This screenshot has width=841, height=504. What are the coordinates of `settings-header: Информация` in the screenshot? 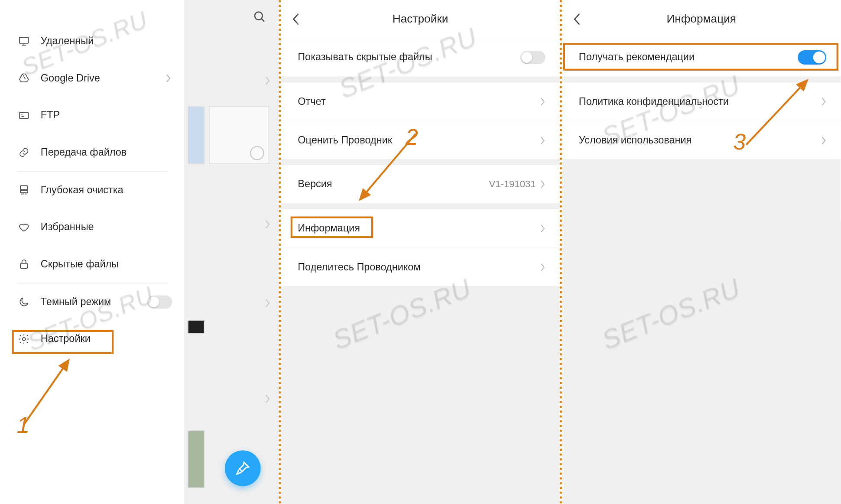 It's located at (701, 19).